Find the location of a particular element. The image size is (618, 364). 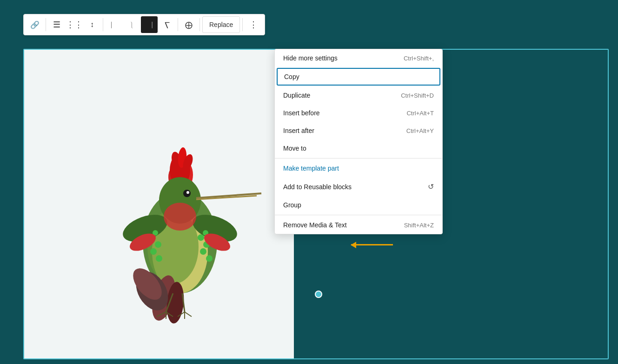

replace-label: Replace is located at coordinates (221, 25).